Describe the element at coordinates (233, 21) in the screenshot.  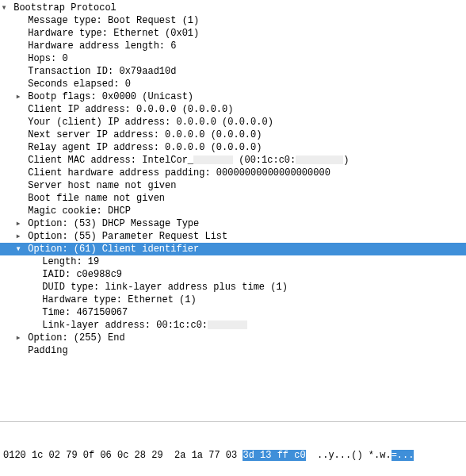
I see `field-message-type: ▸ Message type: Boot Request (1)` at that location.